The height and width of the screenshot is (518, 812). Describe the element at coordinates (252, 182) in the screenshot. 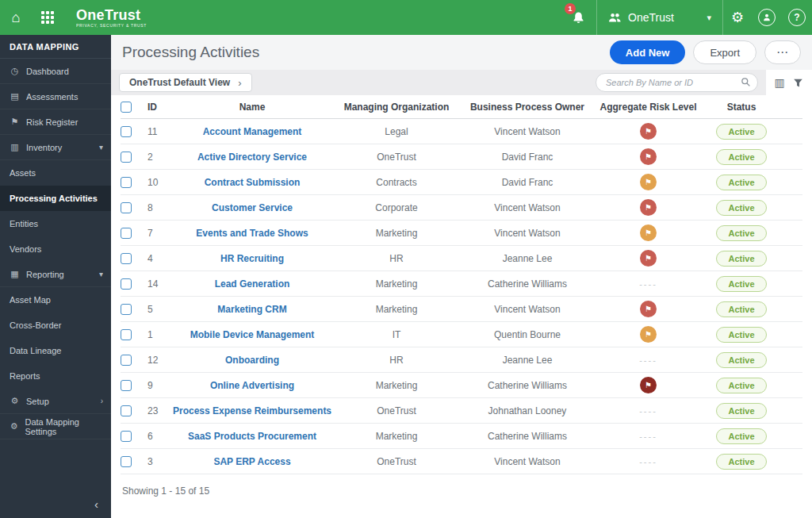

I see `activity-name-link: Contract Submission` at that location.